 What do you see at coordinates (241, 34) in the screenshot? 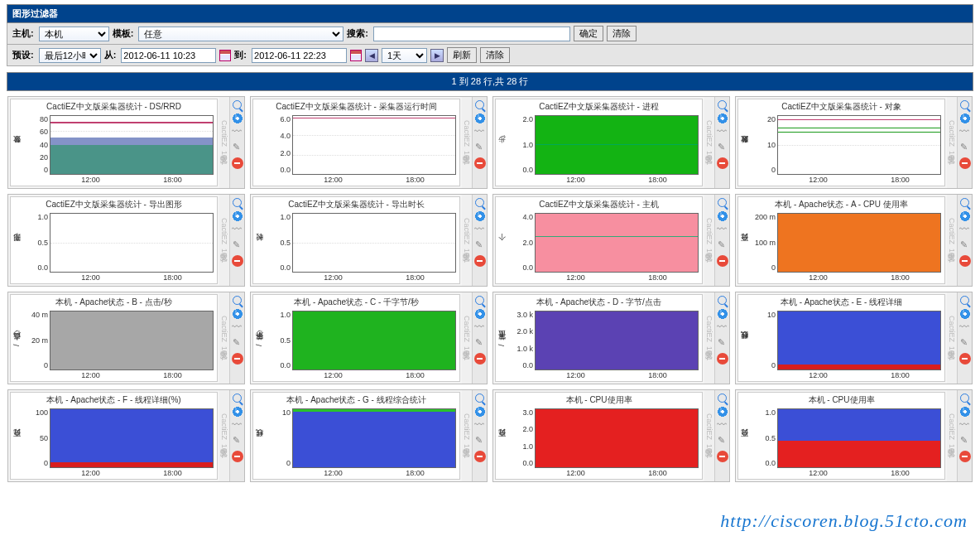
I see `template-select: 任意` at bounding box center [241, 34].